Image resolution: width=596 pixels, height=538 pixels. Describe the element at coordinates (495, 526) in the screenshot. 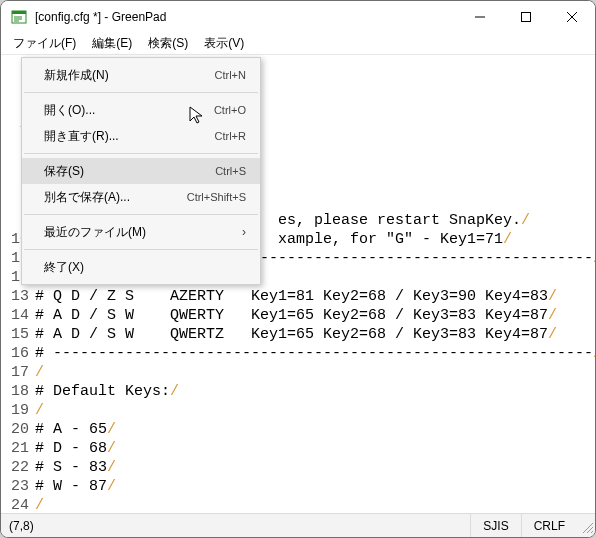

I see `encoding-indicator: SJIS` at that location.